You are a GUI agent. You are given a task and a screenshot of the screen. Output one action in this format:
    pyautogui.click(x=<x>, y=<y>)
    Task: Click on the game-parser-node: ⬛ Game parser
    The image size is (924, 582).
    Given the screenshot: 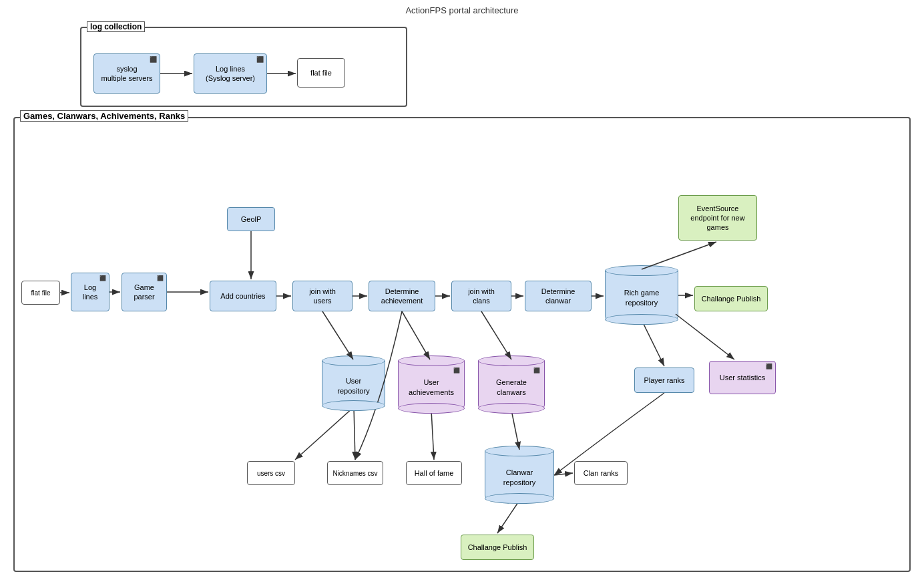 What is the action you would take?
    pyautogui.click(x=144, y=292)
    